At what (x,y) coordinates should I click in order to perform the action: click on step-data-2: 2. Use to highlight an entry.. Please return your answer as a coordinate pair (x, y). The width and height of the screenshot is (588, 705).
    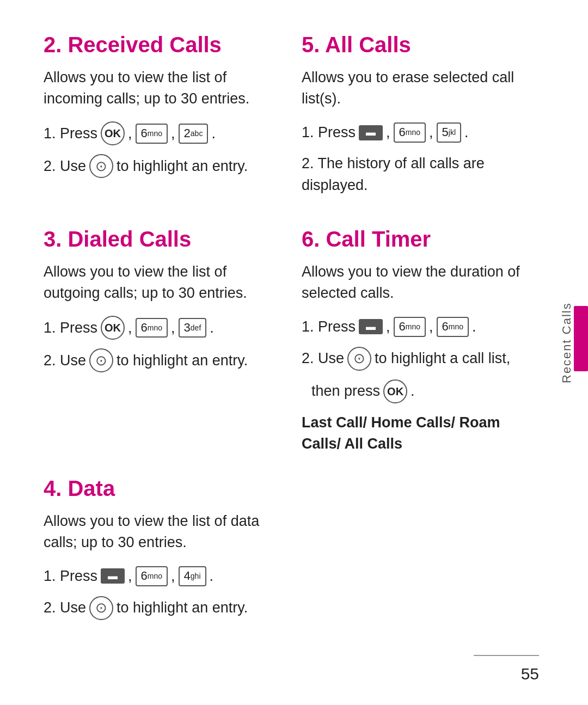
    Looking at the image, I should click on (156, 608).